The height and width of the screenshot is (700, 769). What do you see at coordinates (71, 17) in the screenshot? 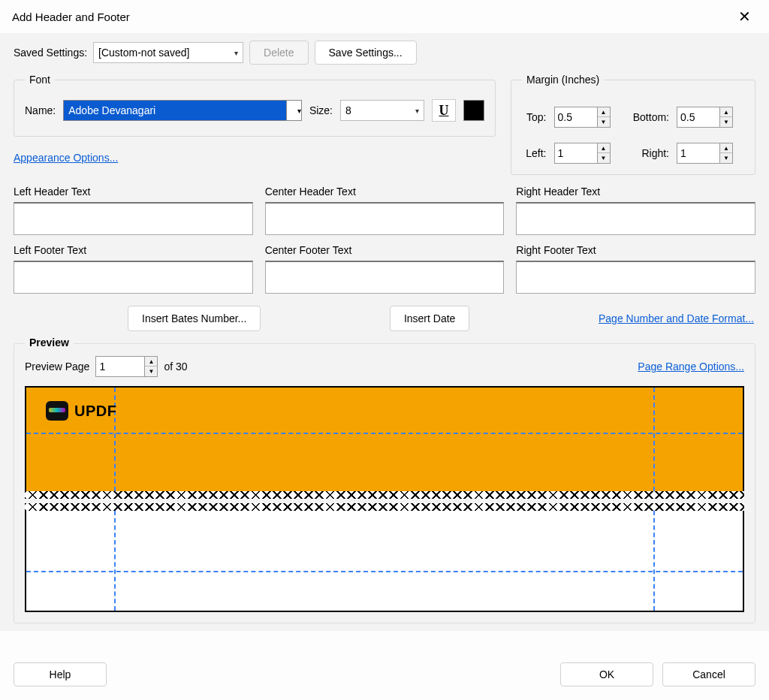
I see `dialog-title: Add Header and Footer` at bounding box center [71, 17].